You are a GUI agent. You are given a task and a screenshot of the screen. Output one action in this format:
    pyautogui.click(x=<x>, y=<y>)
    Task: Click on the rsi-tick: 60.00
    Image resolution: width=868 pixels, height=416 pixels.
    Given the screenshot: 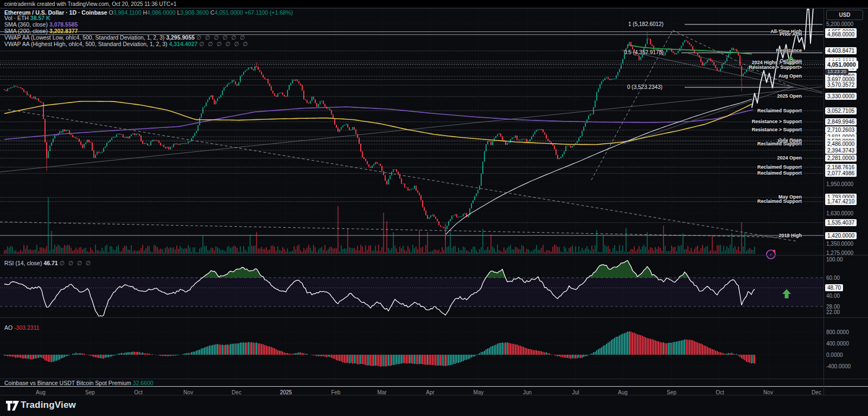 What is the action you would take?
    pyautogui.click(x=833, y=278)
    